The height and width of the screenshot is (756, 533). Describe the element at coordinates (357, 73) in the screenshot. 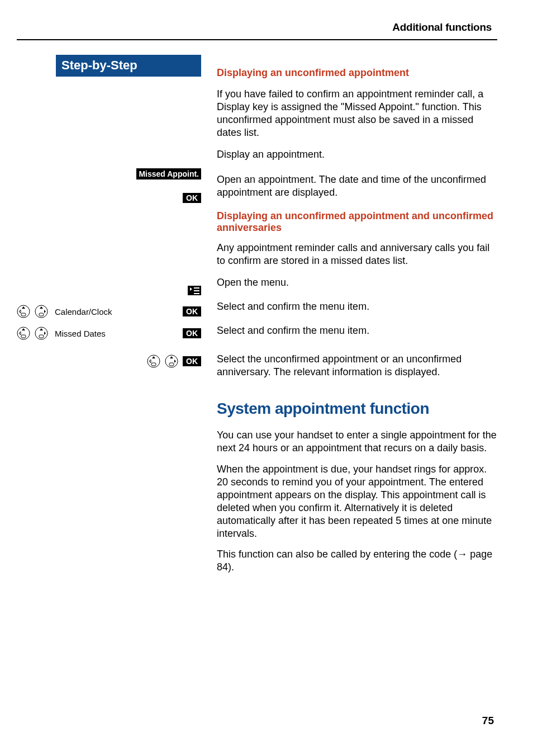

I see `heading-display-unconfirmed-appointment: Displaying an unconfirmed appointment` at that location.